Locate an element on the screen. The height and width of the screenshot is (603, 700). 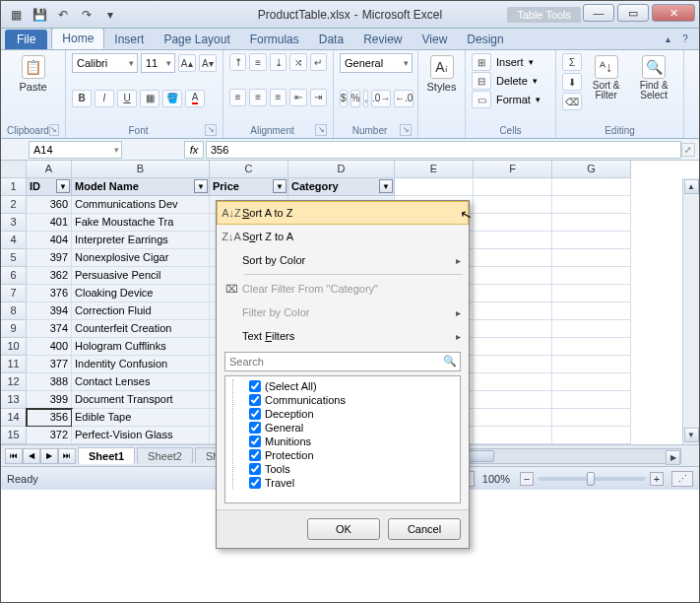
grow-font: A▴ is located at coordinates (187, 63).